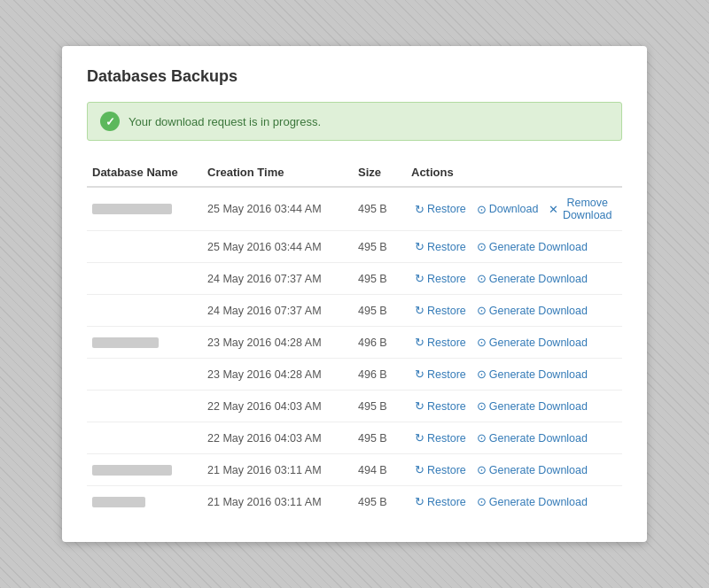 The width and height of the screenshot is (709, 588). What do you see at coordinates (508, 209) in the screenshot?
I see `download-button: ⊙ Download` at bounding box center [508, 209].